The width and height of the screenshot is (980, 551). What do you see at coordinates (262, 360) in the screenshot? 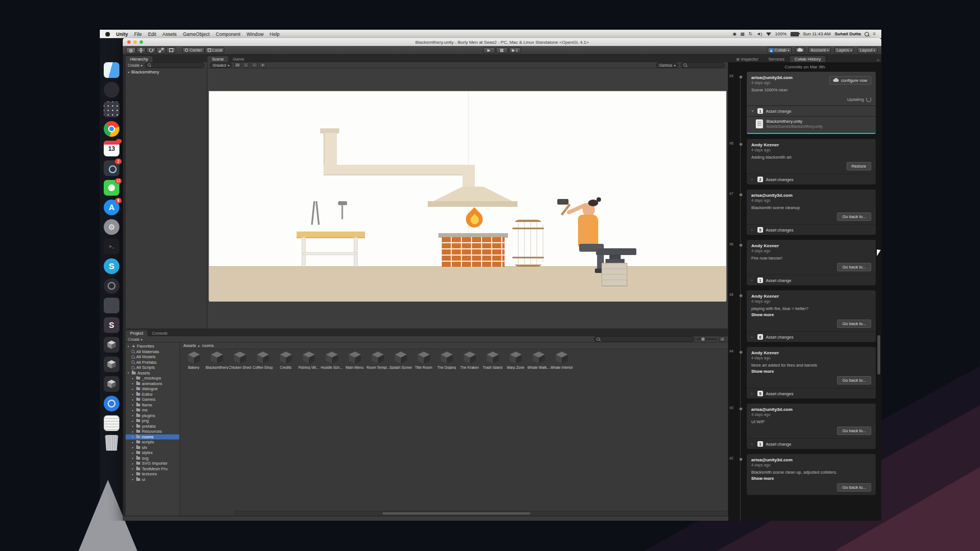
I see `asset-item: Coffee Shop` at bounding box center [262, 360].